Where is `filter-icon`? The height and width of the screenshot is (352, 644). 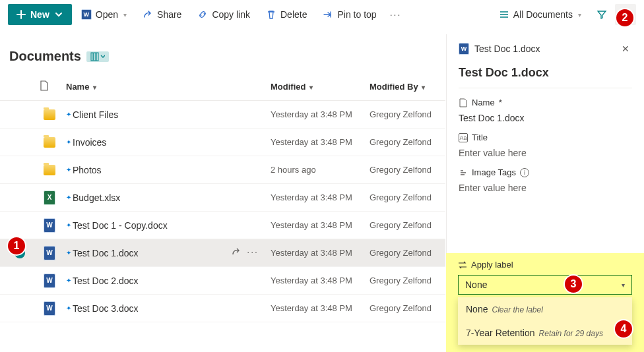
filter-icon is located at coordinates (602, 15).